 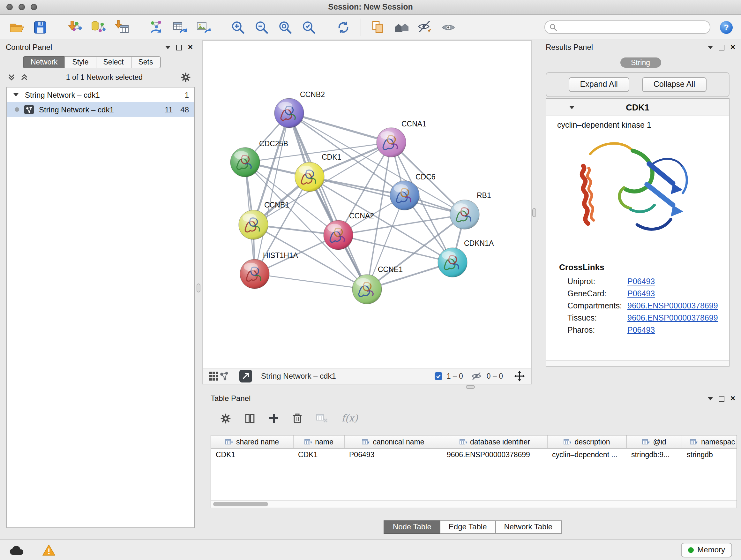 What do you see at coordinates (9, 7) in the screenshot?
I see `close-window-button` at bounding box center [9, 7].